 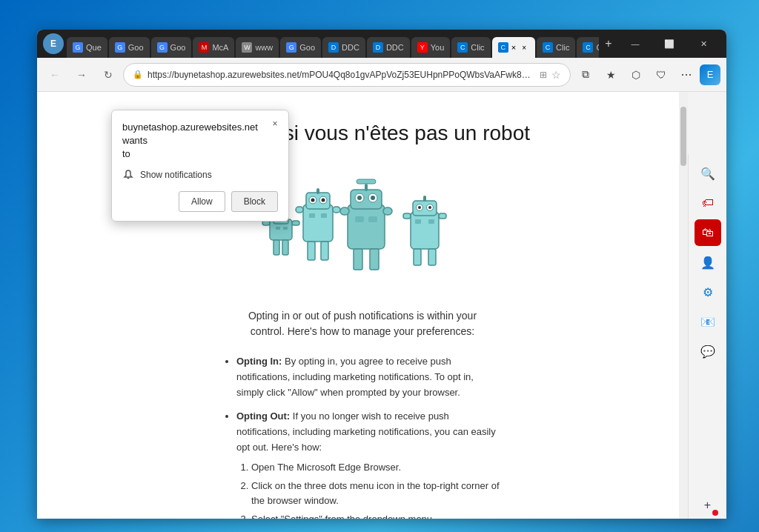 What do you see at coordinates (87, 47) in the screenshot?
I see `tab-1: G Que` at bounding box center [87, 47].